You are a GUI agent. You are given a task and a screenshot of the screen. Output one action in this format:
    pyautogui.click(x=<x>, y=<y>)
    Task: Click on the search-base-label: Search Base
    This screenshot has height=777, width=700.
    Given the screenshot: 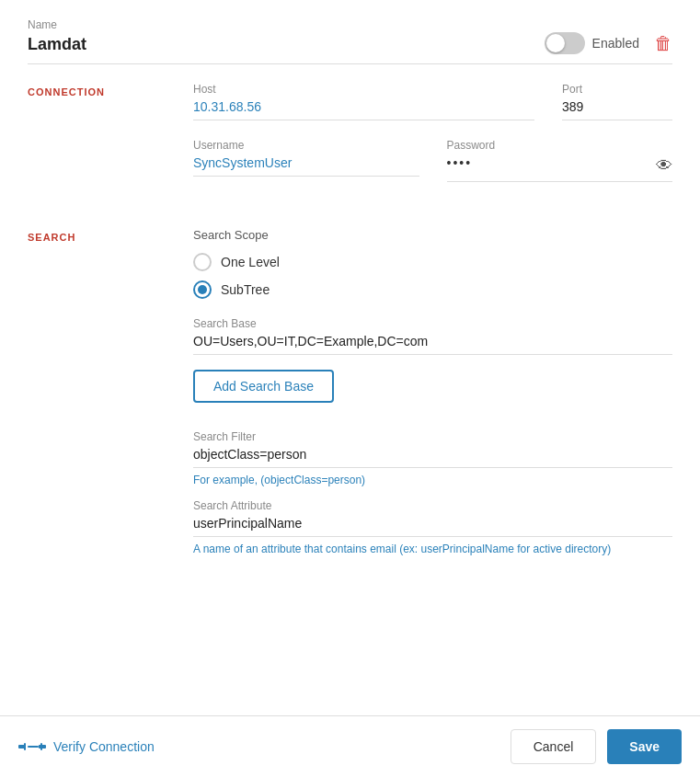 What is the action you would take?
    pyautogui.click(x=432, y=324)
    